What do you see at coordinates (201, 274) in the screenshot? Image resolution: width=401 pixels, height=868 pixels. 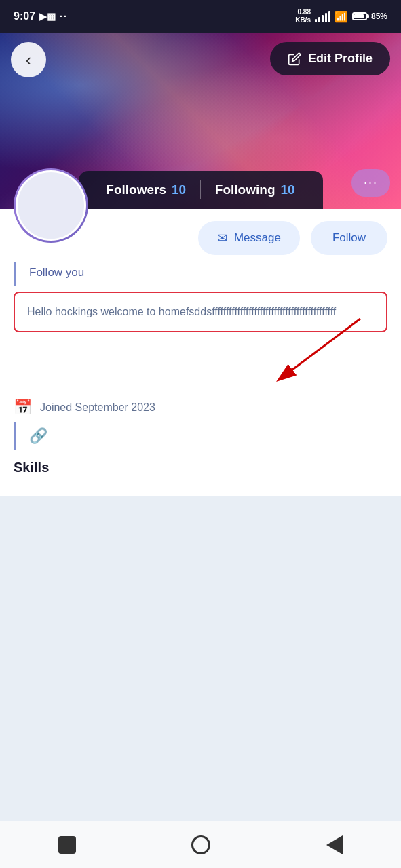 I see `follow-you-label: Follow you` at bounding box center [201, 274].